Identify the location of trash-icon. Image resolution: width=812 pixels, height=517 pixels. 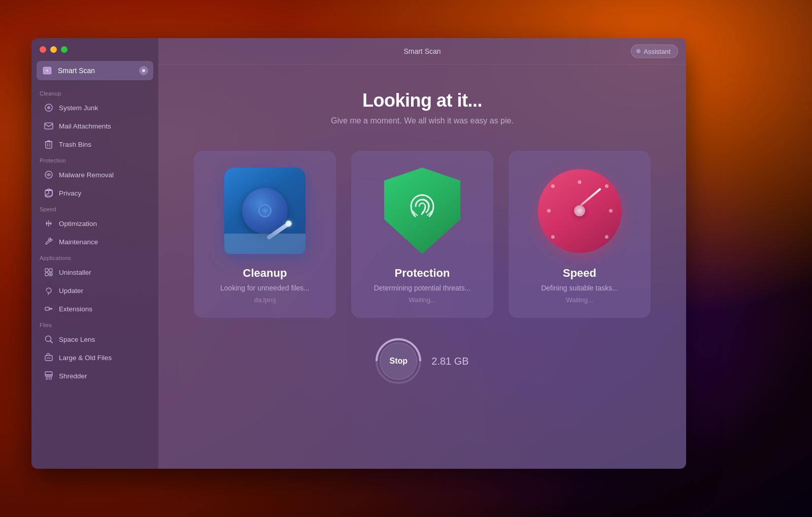
(49, 144).